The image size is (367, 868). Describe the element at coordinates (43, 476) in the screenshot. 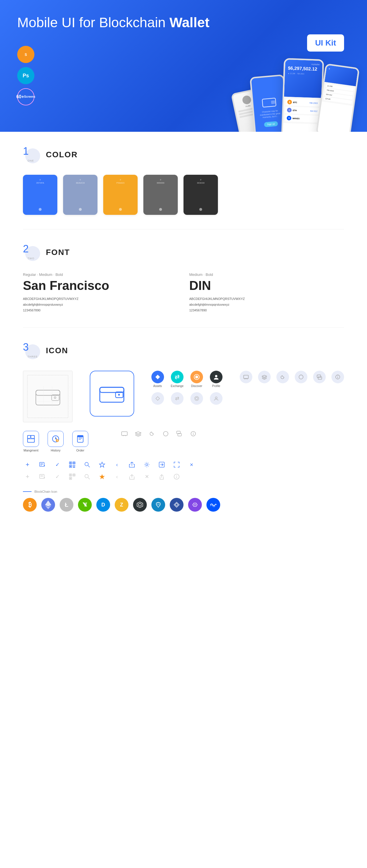

I see `list-add-gray-icon` at that location.